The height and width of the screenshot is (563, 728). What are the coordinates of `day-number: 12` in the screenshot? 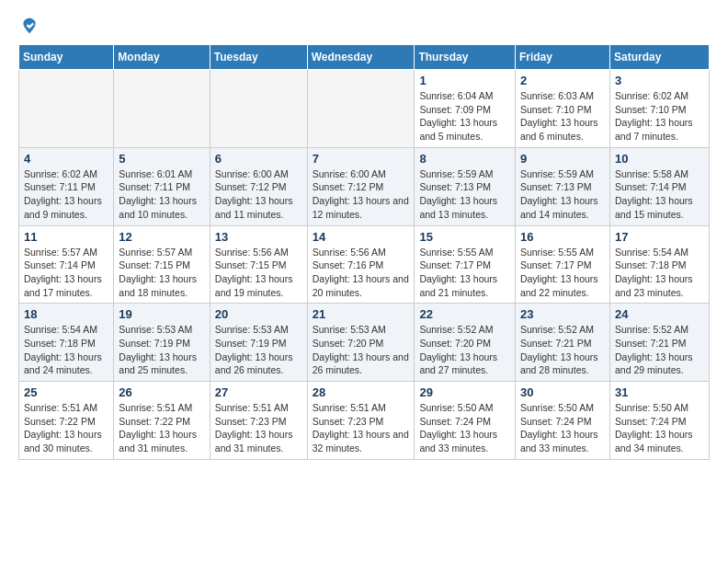 It's located at (162, 237).